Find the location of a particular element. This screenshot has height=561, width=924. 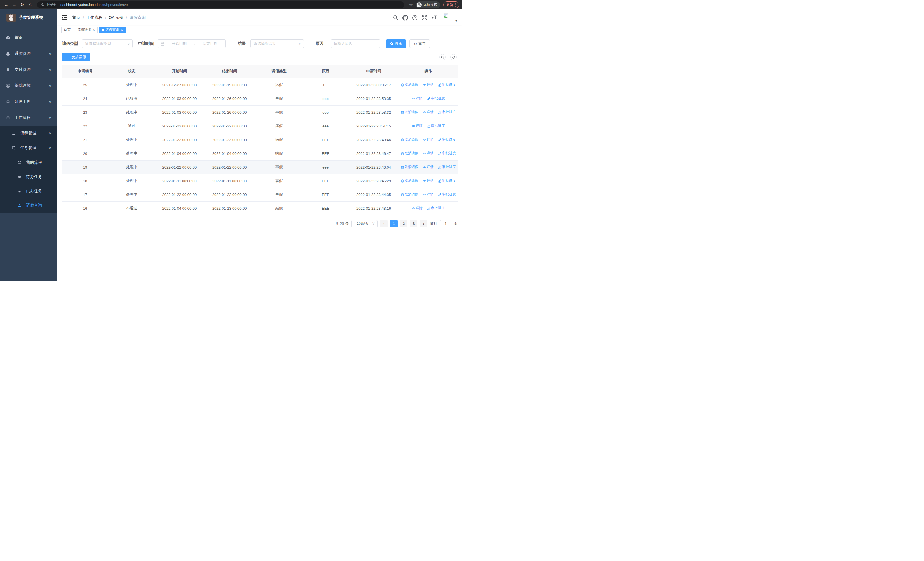

page-button-3: 3 is located at coordinates (414, 224).